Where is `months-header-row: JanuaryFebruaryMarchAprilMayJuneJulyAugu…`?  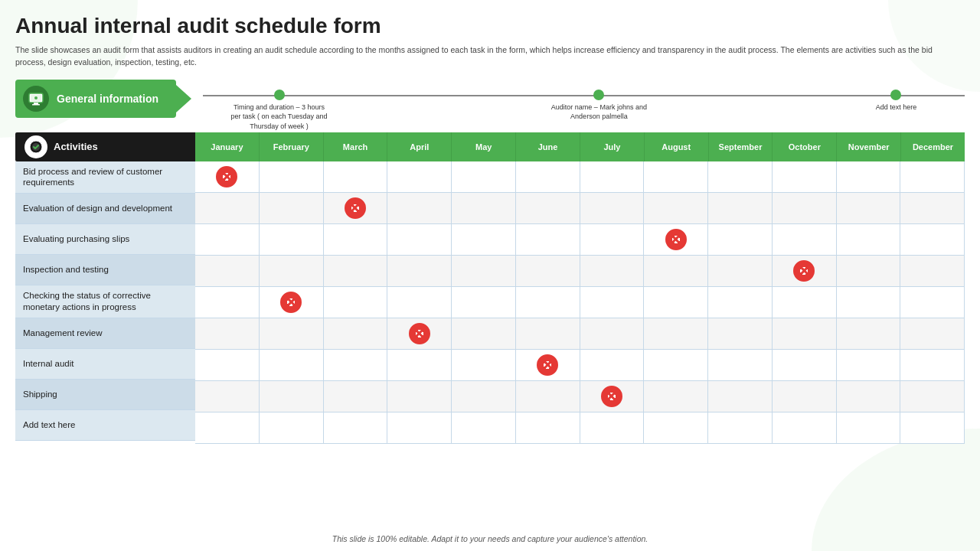
months-header-row: JanuaryFebruaryMarchAprilMayJuneJulyAugu… is located at coordinates (580, 147).